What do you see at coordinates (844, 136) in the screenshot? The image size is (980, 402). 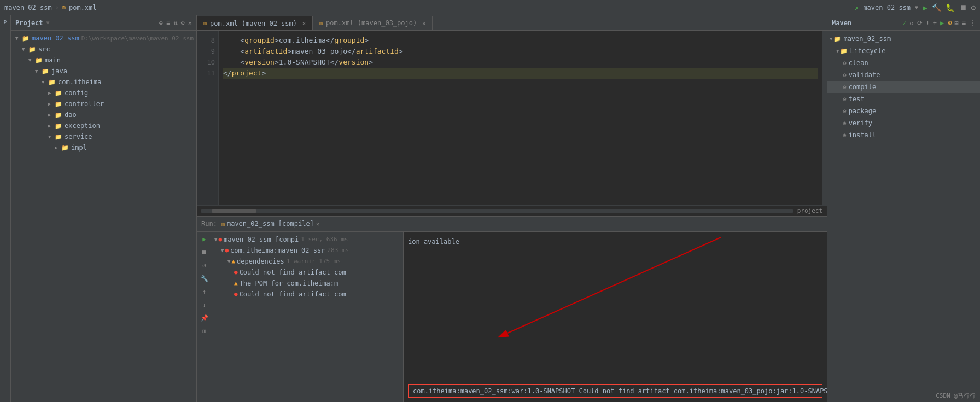 I see `maven-install-gear: ⚙` at bounding box center [844, 136].